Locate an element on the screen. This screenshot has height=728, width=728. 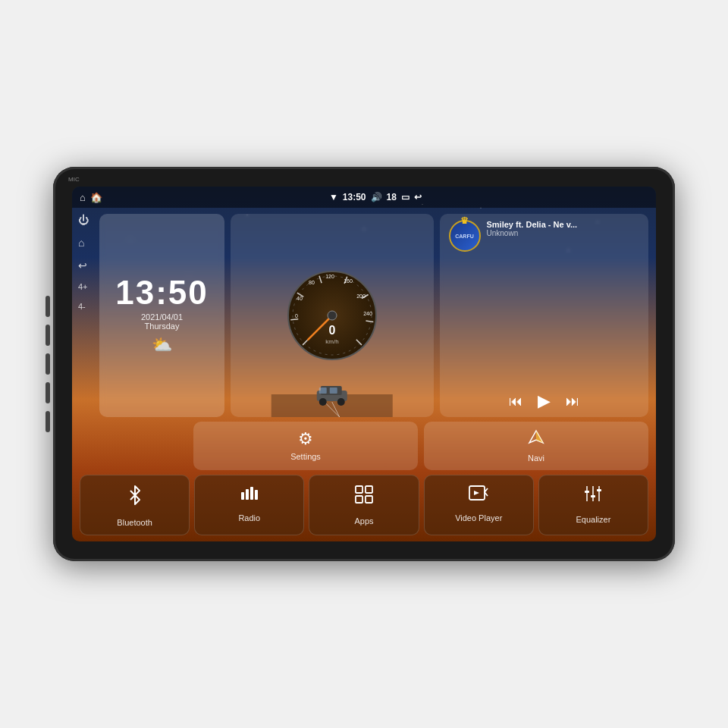
screen-side-icons: ⏻ ⌂ ↩ 4+ 4- is located at coordinates (83, 262).